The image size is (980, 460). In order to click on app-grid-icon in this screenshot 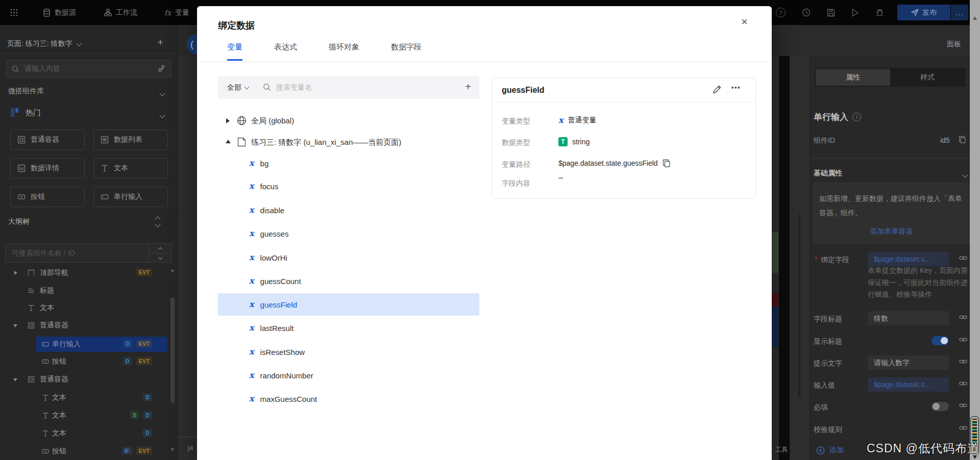, I will do `click(14, 12)`.